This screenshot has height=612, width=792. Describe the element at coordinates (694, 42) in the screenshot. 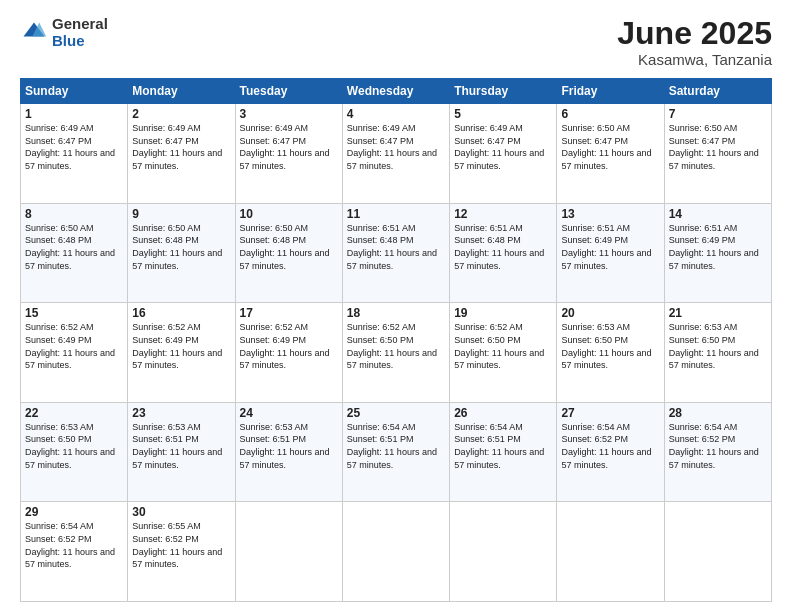

I see `title-block: June 2025 Kasamwa, Tanzania` at that location.